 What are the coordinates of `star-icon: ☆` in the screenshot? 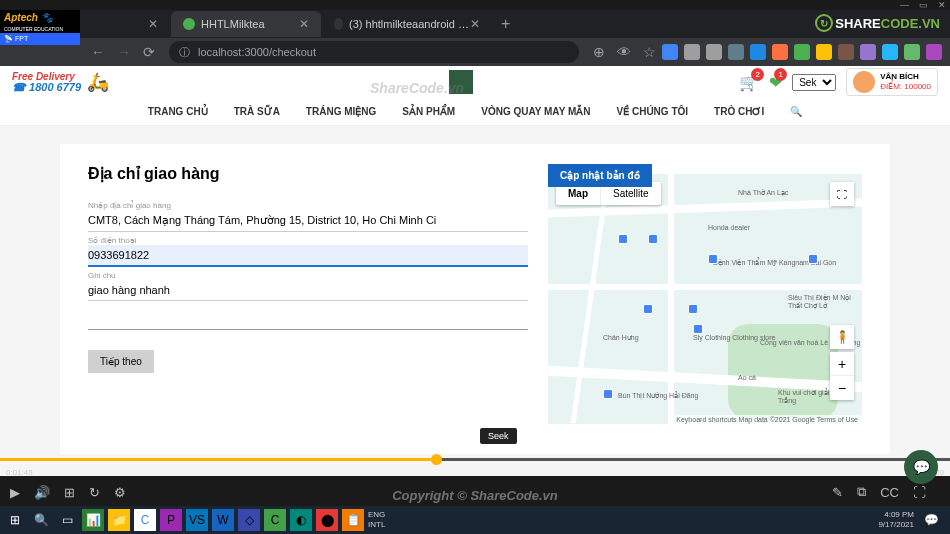 It's located at (650, 52).